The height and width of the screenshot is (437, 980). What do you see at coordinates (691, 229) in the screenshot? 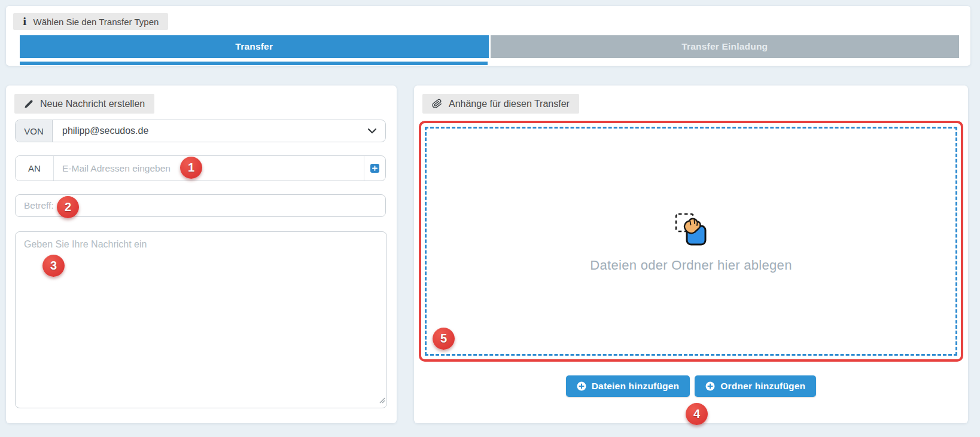
I see `drag-drop-icon` at bounding box center [691, 229].